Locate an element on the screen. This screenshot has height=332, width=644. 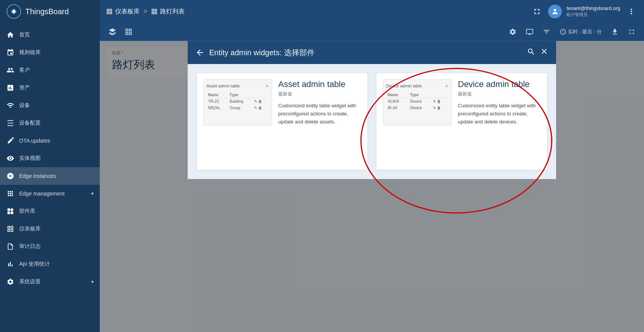
modal-title: Entity admin widgets: 选择部件 is located at coordinates (368, 53).